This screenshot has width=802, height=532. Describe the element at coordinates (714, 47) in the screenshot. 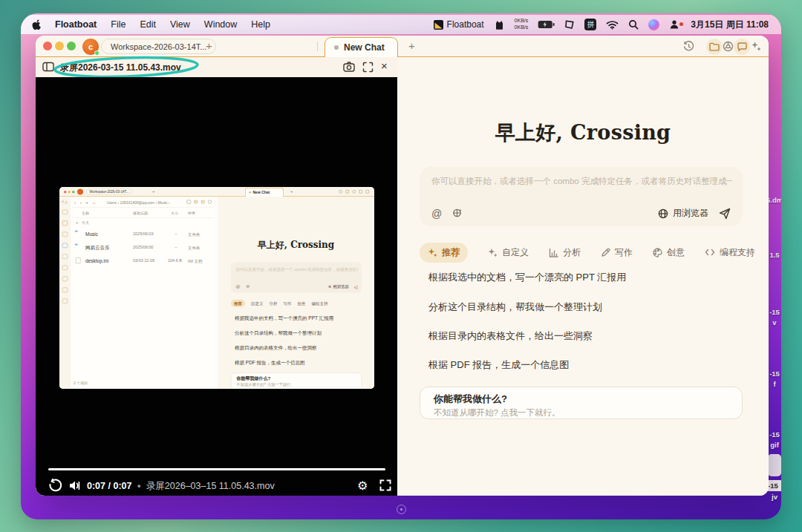

I see `folder-button` at that location.